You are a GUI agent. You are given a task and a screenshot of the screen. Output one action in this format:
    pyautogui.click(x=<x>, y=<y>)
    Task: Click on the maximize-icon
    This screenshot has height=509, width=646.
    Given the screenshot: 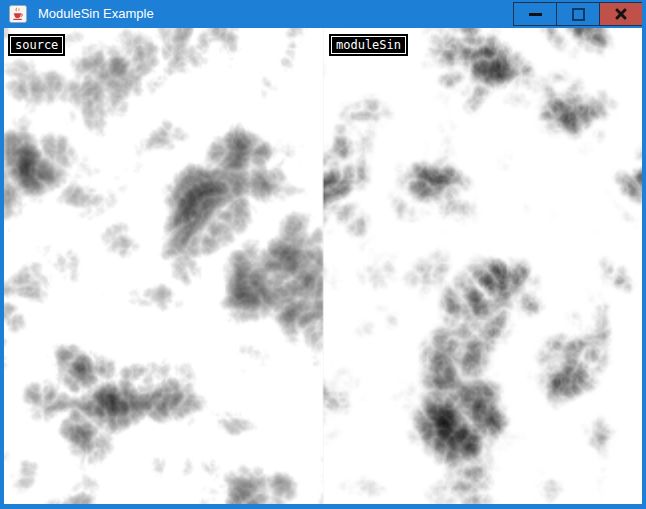 What is the action you would take?
    pyautogui.click(x=578, y=14)
    